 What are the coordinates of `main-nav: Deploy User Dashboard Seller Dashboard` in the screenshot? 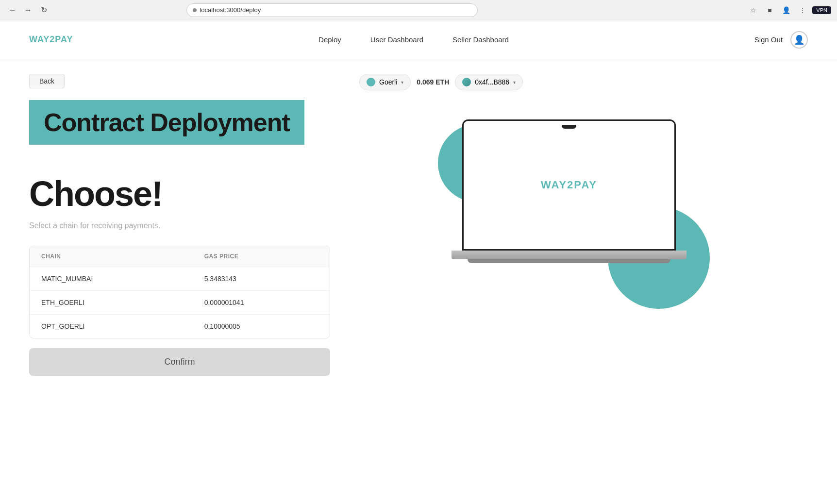 It's located at (414, 40).